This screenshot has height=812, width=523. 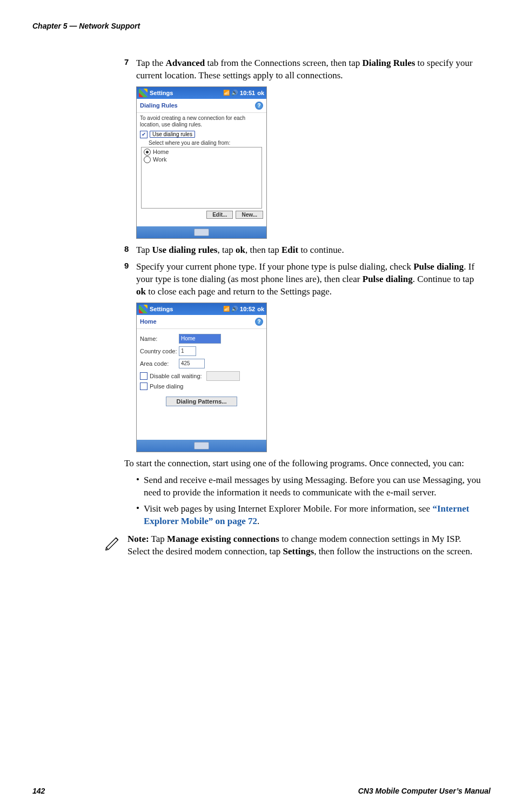 What do you see at coordinates (202, 401) in the screenshot?
I see `dialing-patterns-button: Dialing Patterns...` at bounding box center [202, 401].